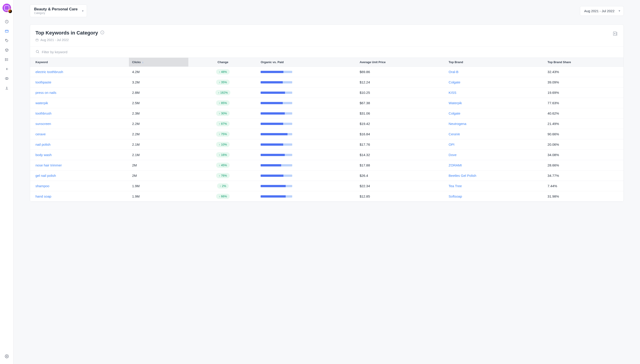 The height and width of the screenshot is (364, 640). Describe the element at coordinates (458, 124) in the screenshot. I see `brand-link: Neutrogena` at that location.